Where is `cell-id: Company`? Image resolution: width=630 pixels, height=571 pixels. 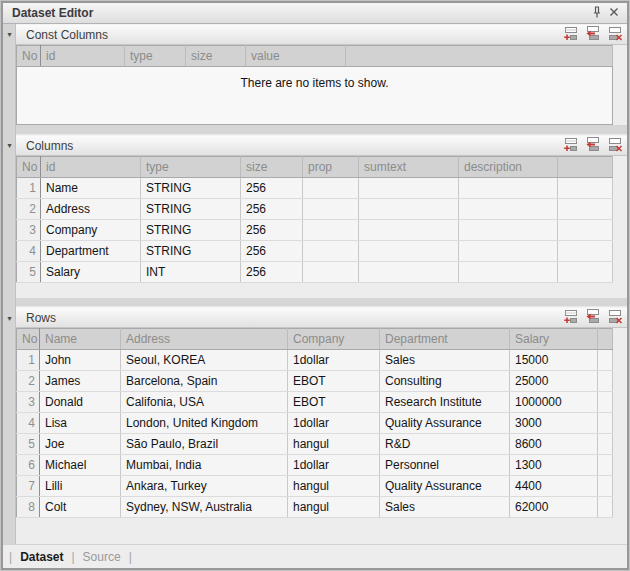
cell-id: Company is located at coordinates (91, 230).